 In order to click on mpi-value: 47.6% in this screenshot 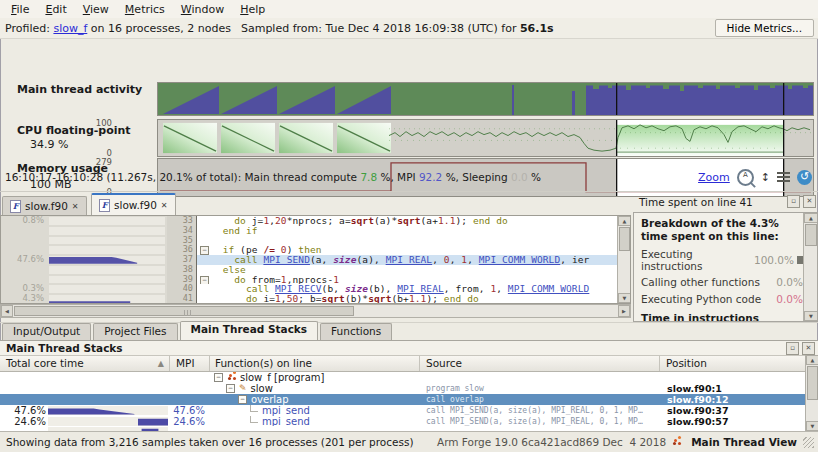, I will do `click(190, 410)`.